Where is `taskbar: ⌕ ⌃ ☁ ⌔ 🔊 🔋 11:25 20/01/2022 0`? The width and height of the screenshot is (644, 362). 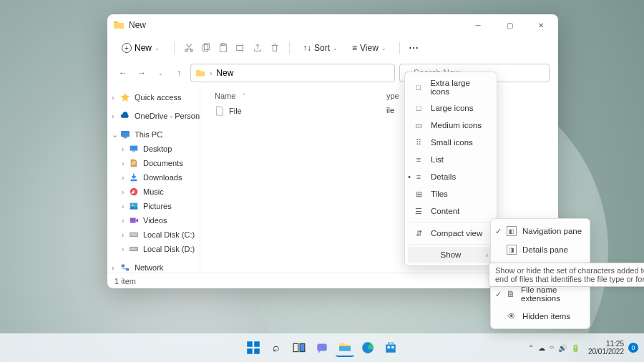 taskbar: ⌕ ⌃ ☁ ⌔ 🔊 🔋 11:25 20/01/2022 0 is located at coordinates (322, 348).